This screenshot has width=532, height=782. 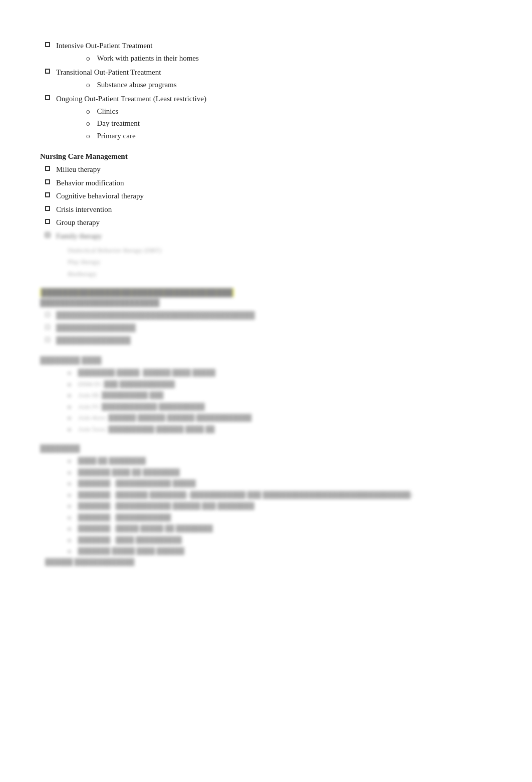 What do you see at coordinates (280, 472) in the screenshot?
I see `blurred-list-item: o ███████ ████ ██ ████████` at bounding box center [280, 472].